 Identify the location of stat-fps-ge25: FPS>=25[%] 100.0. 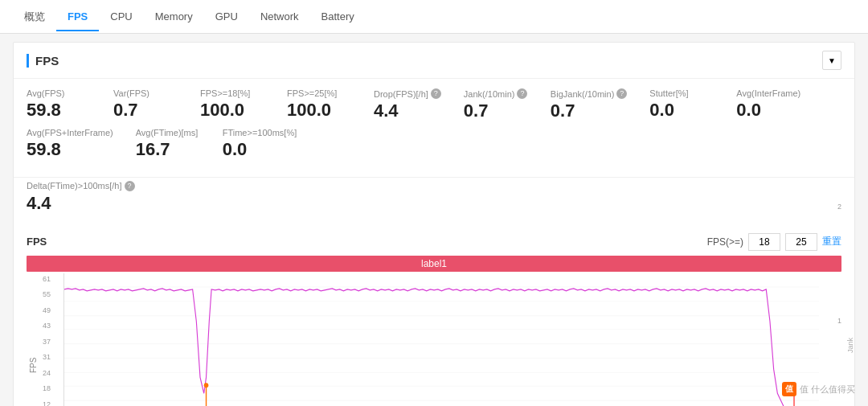
(319, 105).